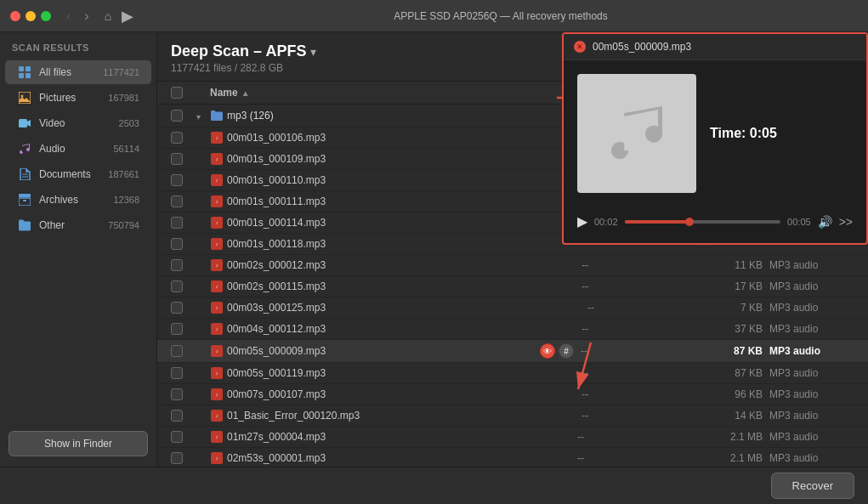 This screenshot has height=504, width=868. Describe the element at coordinates (582, 221) in the screenshot. I see `play-pause-button: ▶` at that location.